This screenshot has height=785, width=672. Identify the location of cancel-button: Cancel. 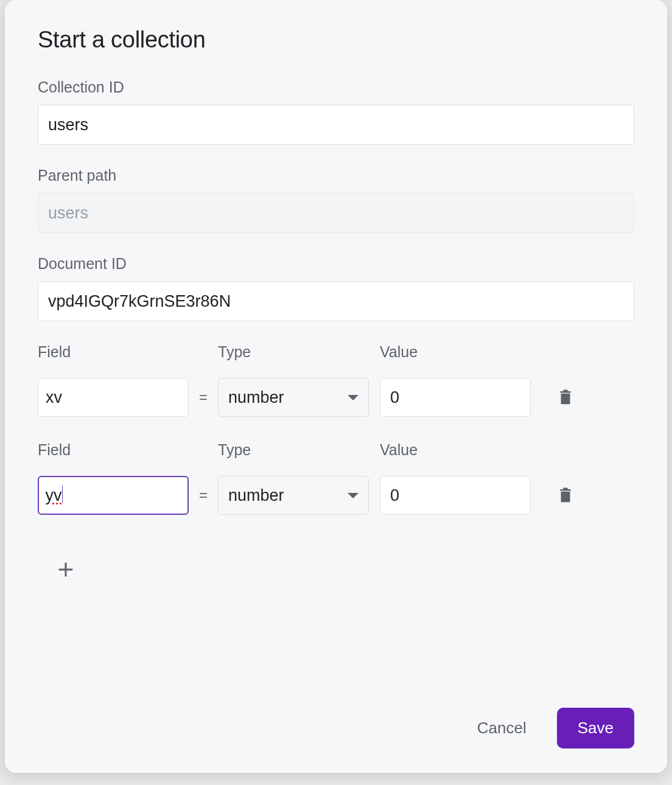
(502, 728).